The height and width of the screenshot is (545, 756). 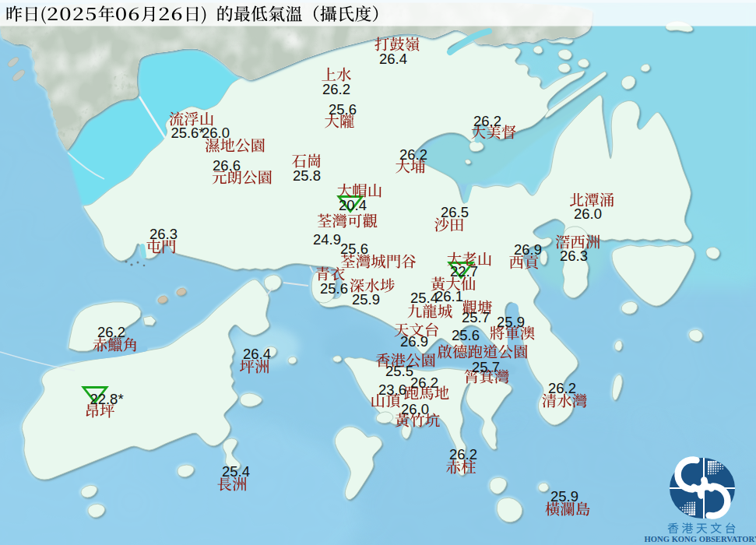 I want to click on svg-text: 25.6*, so click(x=187, y=132).